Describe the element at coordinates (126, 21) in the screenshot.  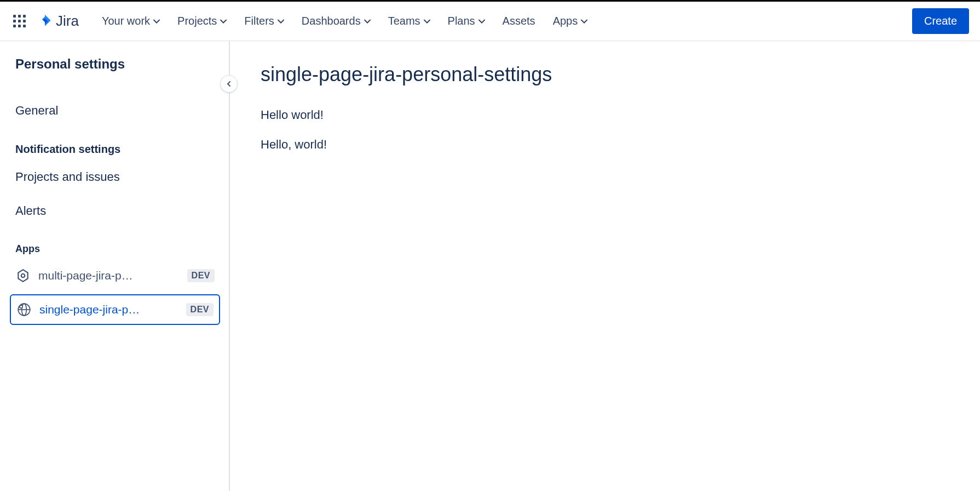
I see `nav-label: Your work` at that location.